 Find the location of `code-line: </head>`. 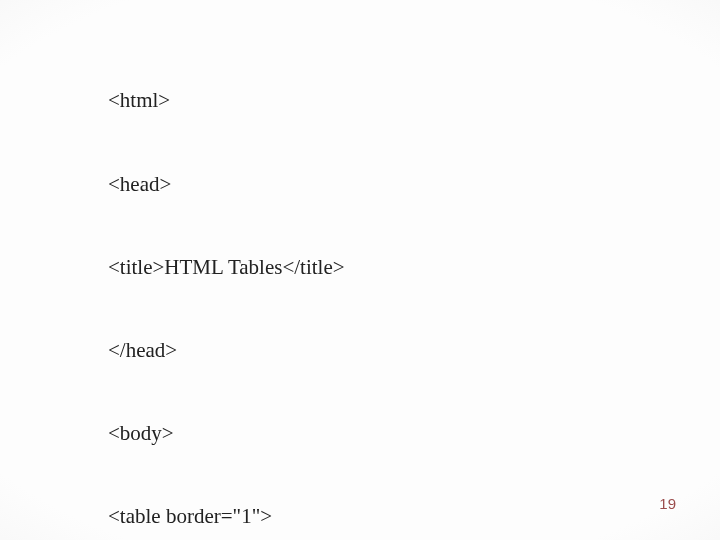

code-line: </head> is located at coordinates (226, 351).